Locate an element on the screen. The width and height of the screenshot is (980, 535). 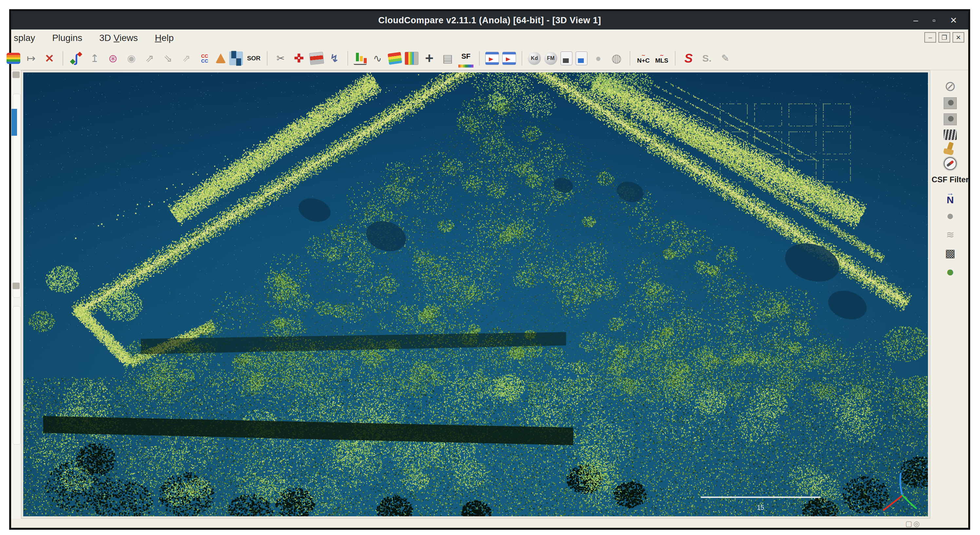
kdtree-icon: Kd is located at coordinates (534, 58).